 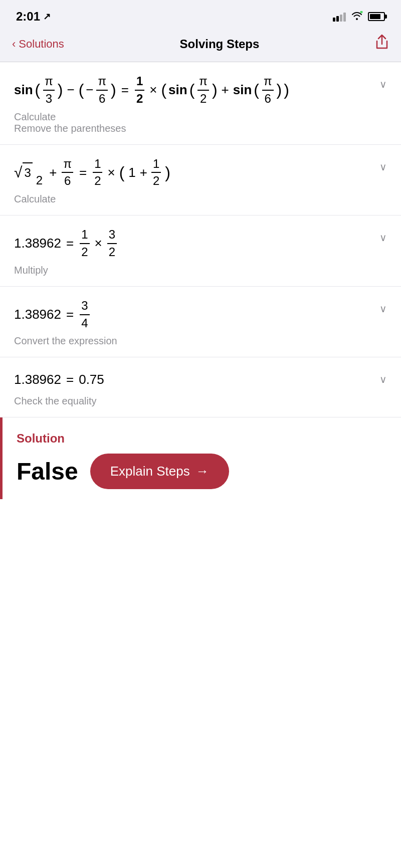 I want to click on chevron-down-icon-4: ∨, so click(x=383, y=309).